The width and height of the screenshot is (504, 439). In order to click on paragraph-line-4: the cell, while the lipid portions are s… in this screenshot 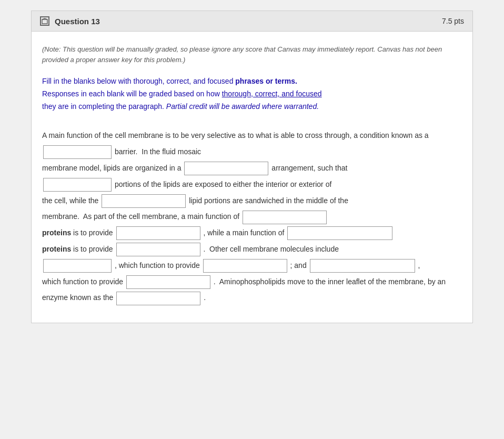, I will do `click(252, 201)`.